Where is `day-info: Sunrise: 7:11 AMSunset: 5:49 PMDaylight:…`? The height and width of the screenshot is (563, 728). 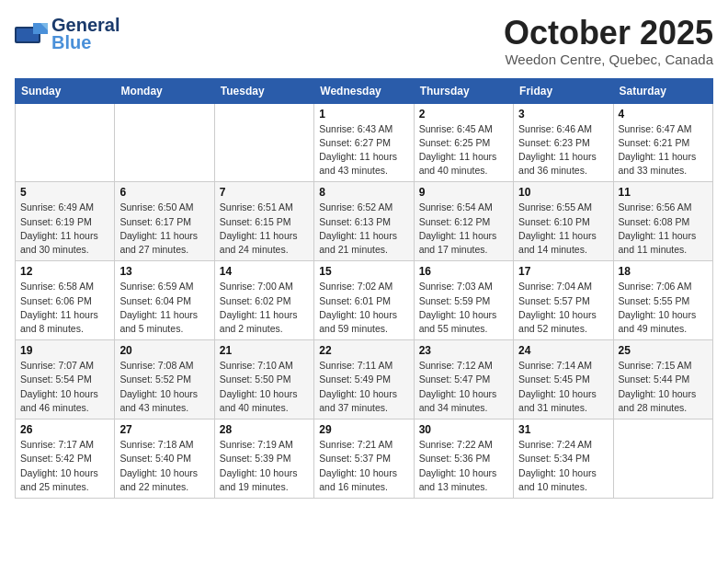 day-info: Sunrise: 7:11 AMSunset: 5:49 PMDaylight:… is located at coordinates (364, 386).